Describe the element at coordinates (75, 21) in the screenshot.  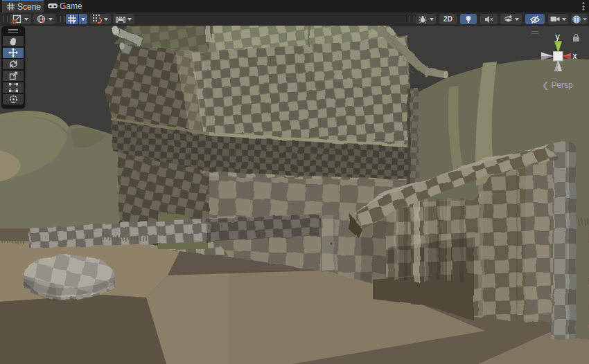
I see `svg-text: Y` at that location.